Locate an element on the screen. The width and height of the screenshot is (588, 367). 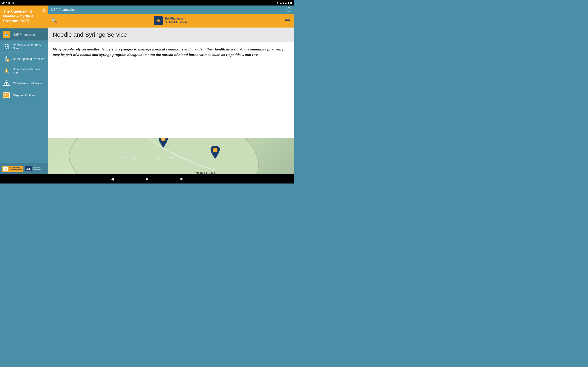
sidebar-item-label-disposal: Disposal Options is located at coordinates (24, 95).